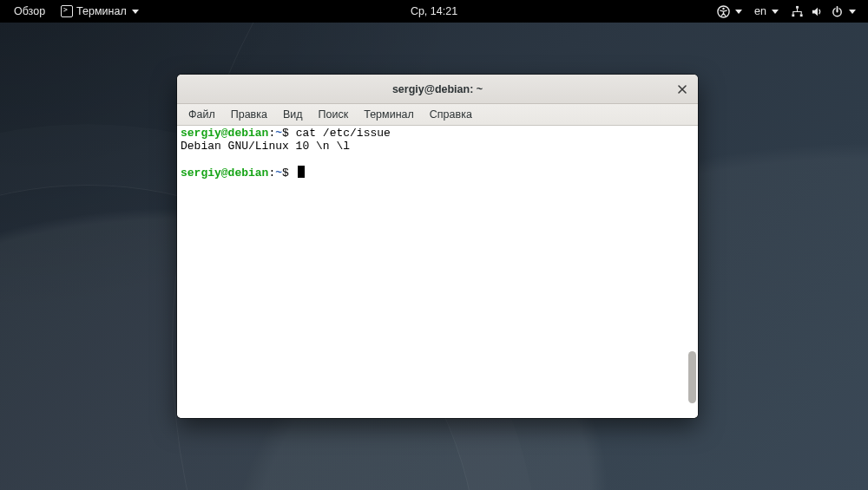 This screenshot has width=868, height=490. What do you see at coordinates (434, 11) in the screenshot?
I see `top-panel: Обзор Терминал Ср, 14:21 en` at bounding box center [434, 11].